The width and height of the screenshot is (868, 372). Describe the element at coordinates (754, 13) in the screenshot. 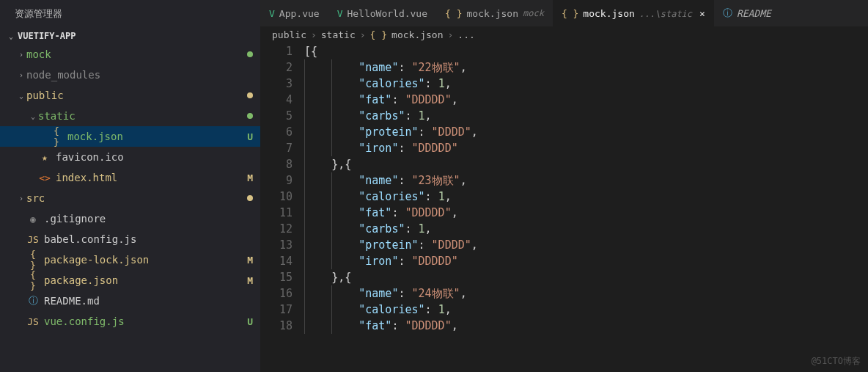

I see `tab-label: README` at that location.